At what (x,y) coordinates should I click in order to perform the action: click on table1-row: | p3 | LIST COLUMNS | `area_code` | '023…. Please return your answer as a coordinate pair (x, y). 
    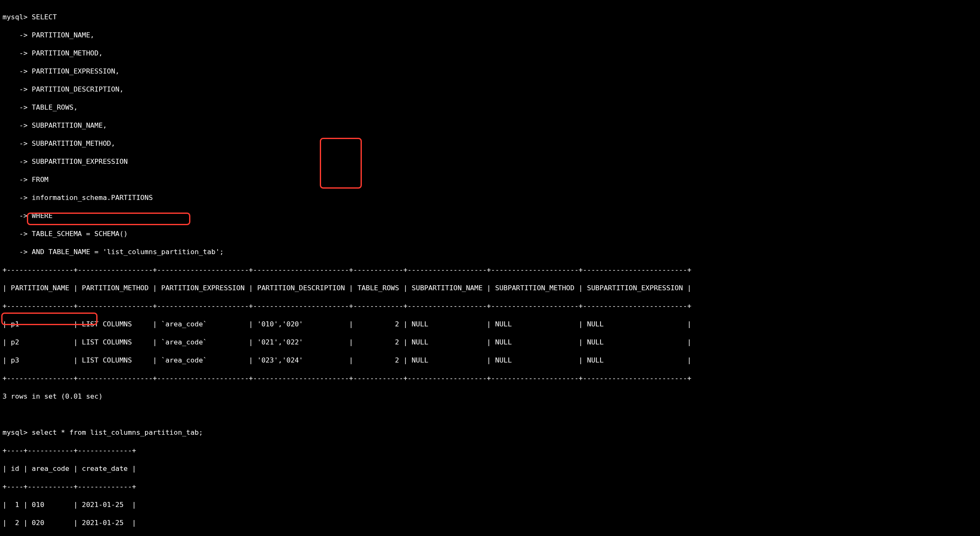
    Looking at the image, I should click on (490, 360).